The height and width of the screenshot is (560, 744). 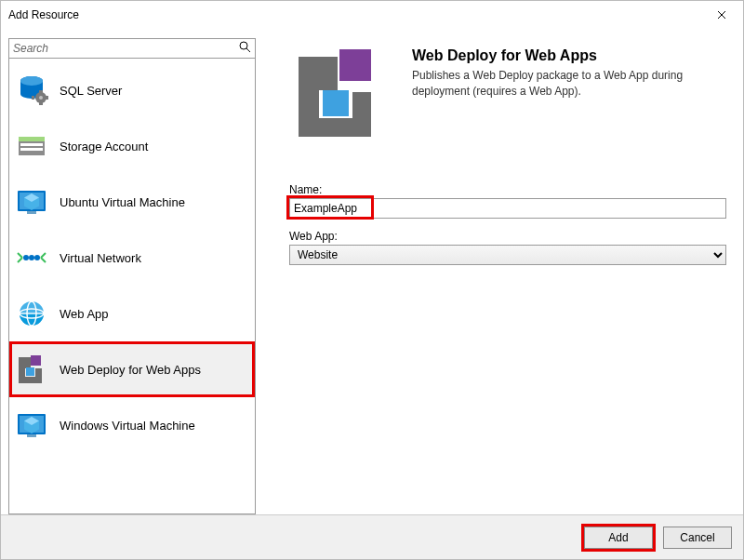 What do you see at coordinates (618, 538) in the screenshot?
I see `add-button: Add` at bounding box center [618, 538].